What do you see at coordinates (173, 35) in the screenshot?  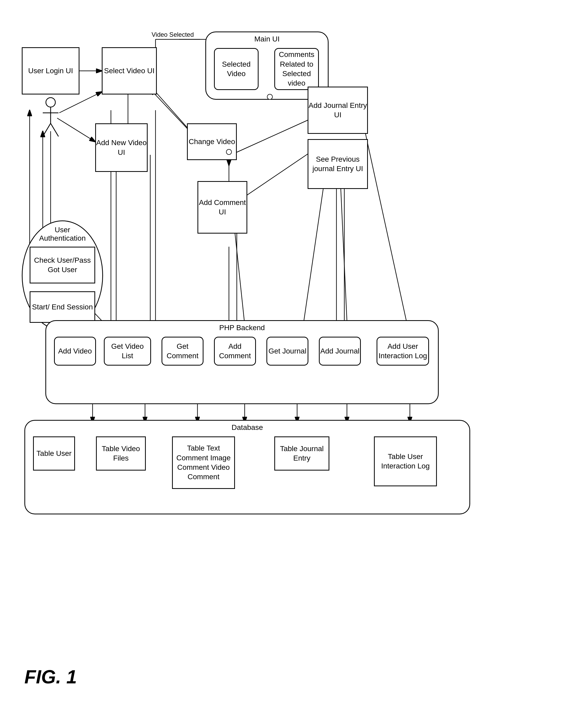 I see `video-selected-label: Video Selected` at bounding box center [173, 35].